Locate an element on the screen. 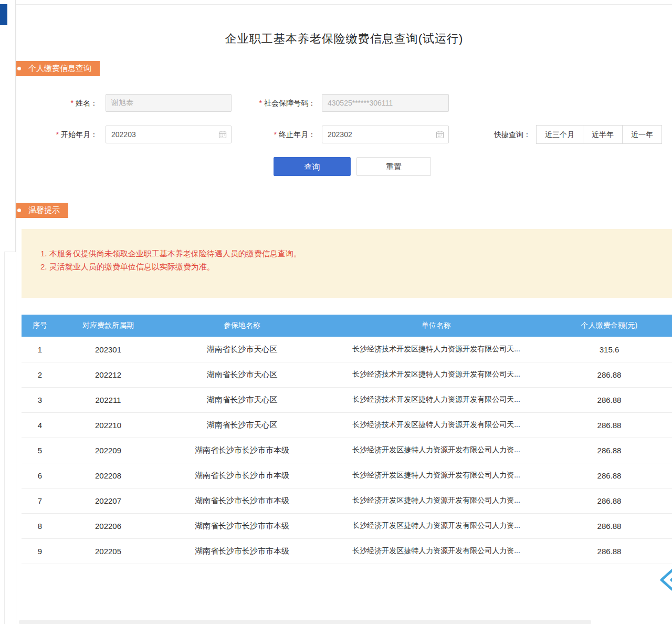  table-row: 4 202210 湖南省长沙市天心区 长沙经济技术开发区捷特人力资源开发有限公司… is located at coordinates (346, 425).